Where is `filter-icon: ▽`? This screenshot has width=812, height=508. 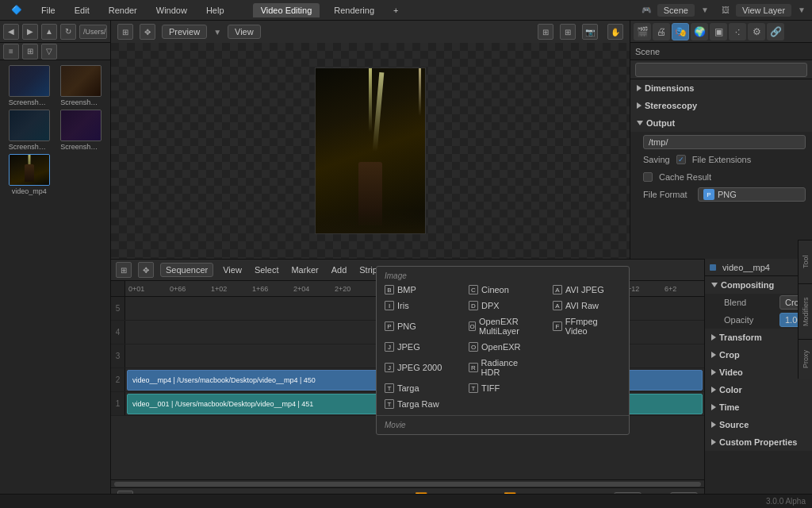 filter-icon: ▽ is located at coordinates (49, 52).